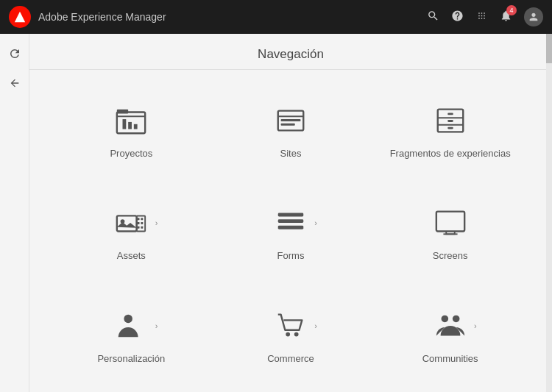 This screenshot has width=552, height=392. What do you see at coordinates (131, 121) in the screenshot?
I see `projects-icon` at bounding box center [131, 121].